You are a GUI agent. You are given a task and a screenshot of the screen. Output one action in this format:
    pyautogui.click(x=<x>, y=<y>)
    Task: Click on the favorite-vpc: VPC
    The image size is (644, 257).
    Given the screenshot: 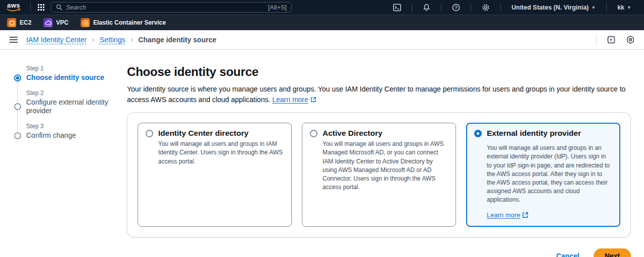 What is the action you would take?
    pyautogui.click(x=56, y=23)
    